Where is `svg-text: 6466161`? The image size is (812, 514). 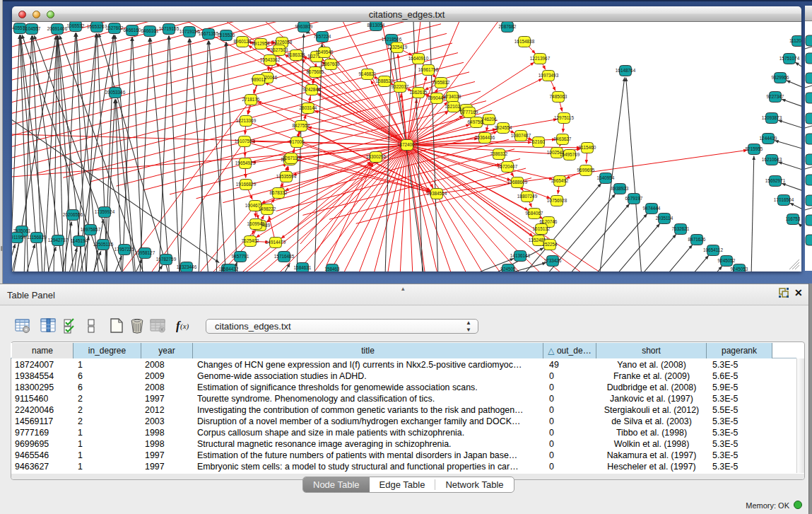 svg-text: 6466161 is located at coordinates (150, 31).